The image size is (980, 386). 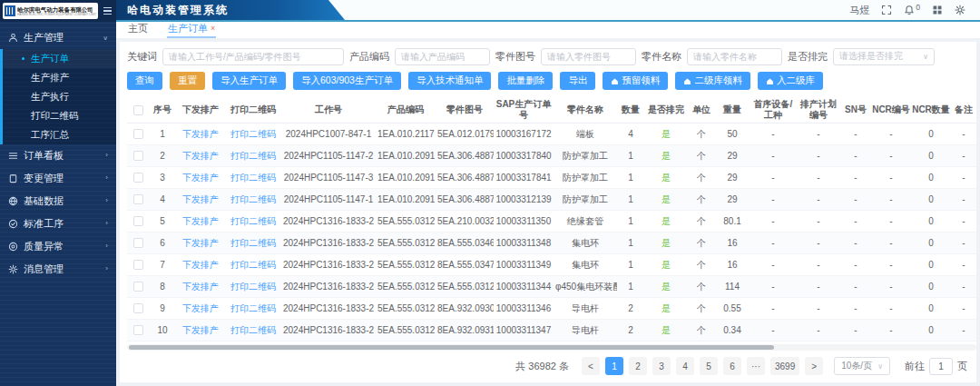 I want to click on query-button: 查询, so click(x=145, y=81).